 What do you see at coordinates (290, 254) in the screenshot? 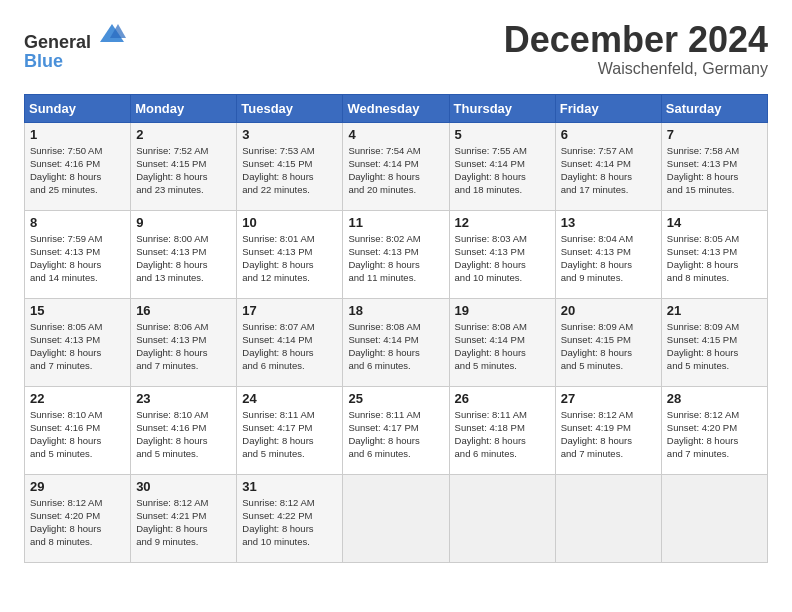
I see `day-cell: 10Sunrise: 8:01 AM Sunset: 4:13 PM Dayli…` at bounding box center [290, 254].